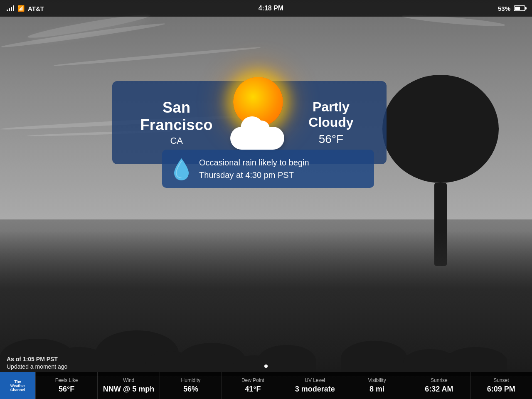  I want to click on stat-value: 6:32 AM, so click(439, 389).